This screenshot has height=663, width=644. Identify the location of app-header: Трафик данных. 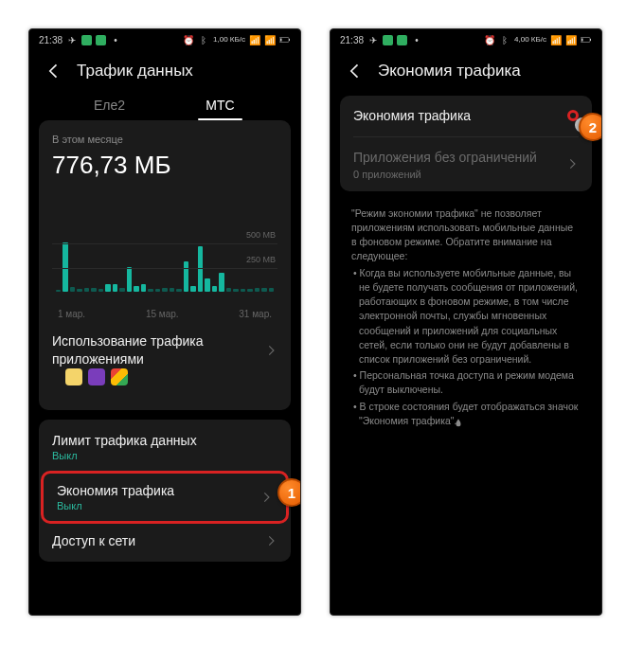
(165, 69).